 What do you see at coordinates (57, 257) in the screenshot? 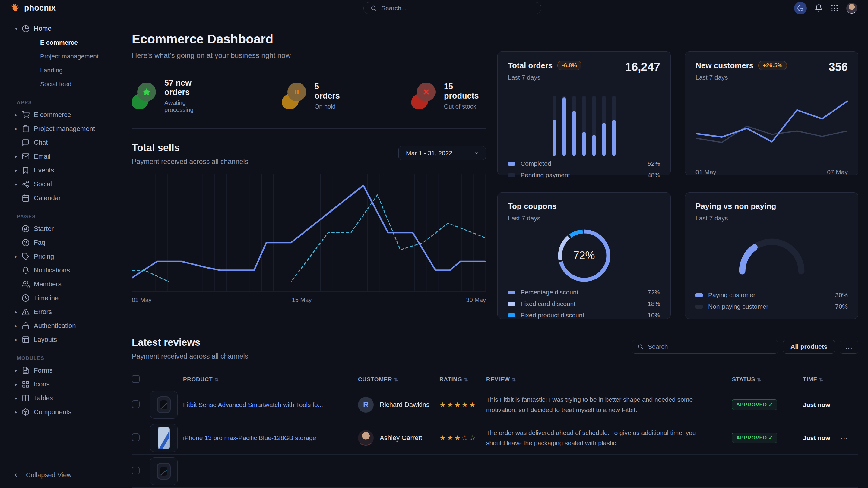
I see `sidebar-item-pricing: ▸Pricing` at bounding box center [57, 257].